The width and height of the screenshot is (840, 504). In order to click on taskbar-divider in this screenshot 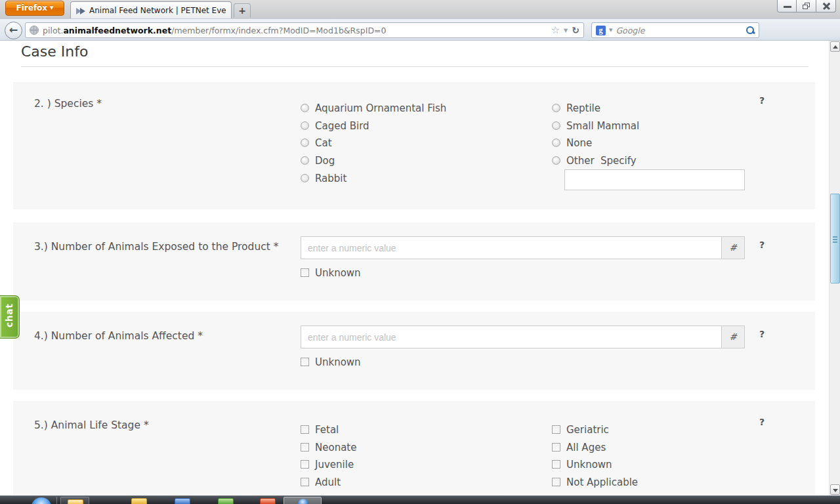, I will do `click(56, 500)`.